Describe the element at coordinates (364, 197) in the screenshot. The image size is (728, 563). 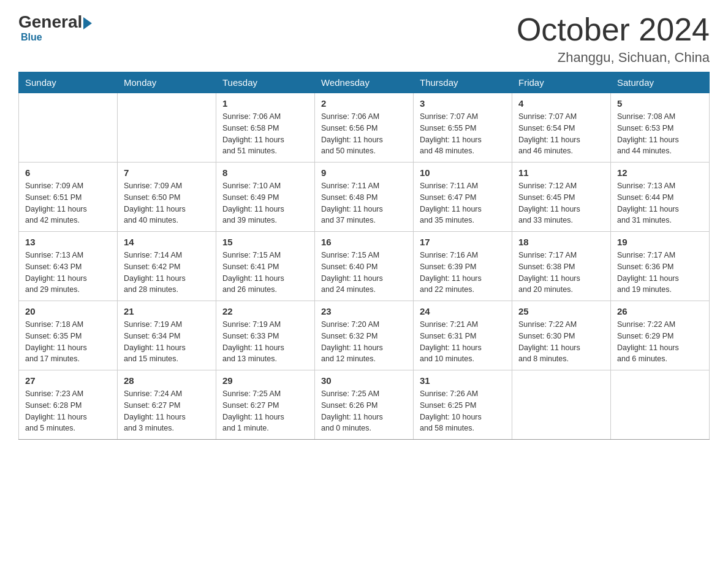
I see `calendar-cell: 9Sunrise: 7:11 AMSunset: 6:48 PMDaylight…` at that location.